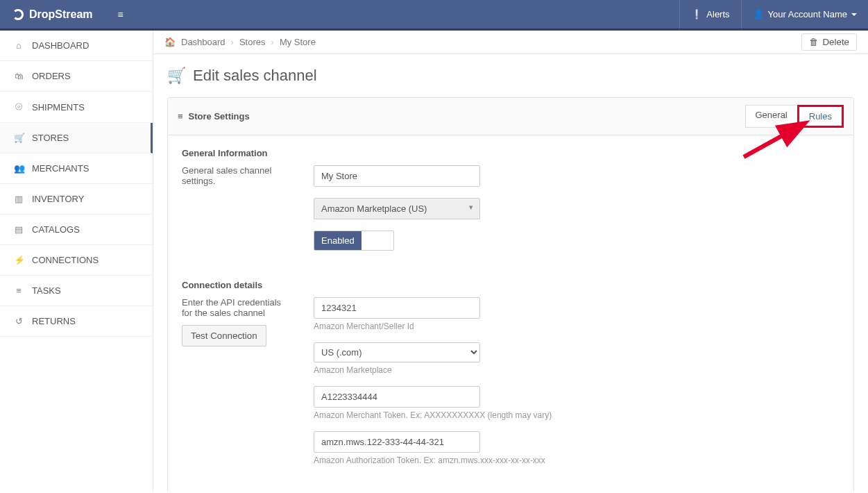  Describe the element at coordinates (76, 230) in the screenshot. I see `sidebar-item-catalogs: ▤ CATALOGS` at that location.